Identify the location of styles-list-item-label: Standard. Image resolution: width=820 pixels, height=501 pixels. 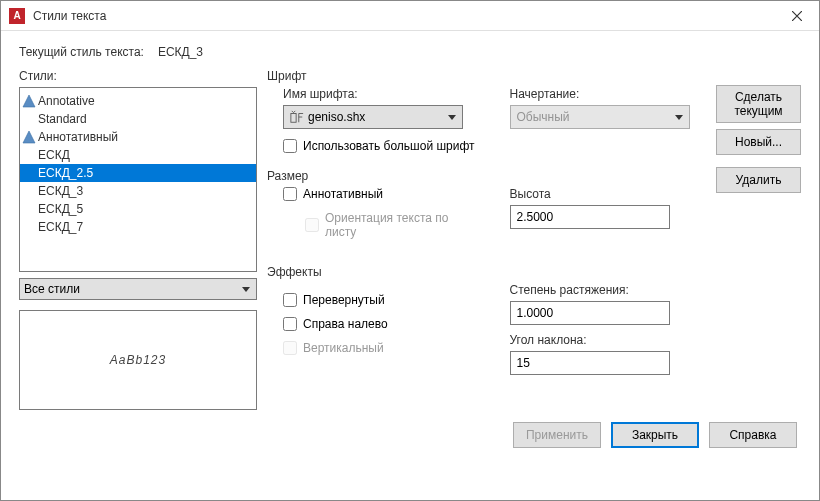
(62, 119).